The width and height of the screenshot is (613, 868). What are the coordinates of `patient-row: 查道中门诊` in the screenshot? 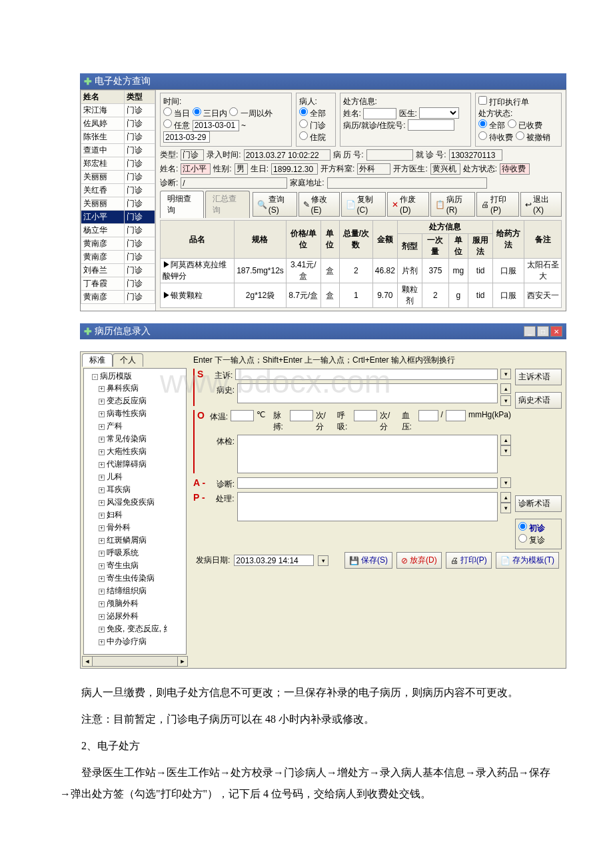 It's located at (119, 151).